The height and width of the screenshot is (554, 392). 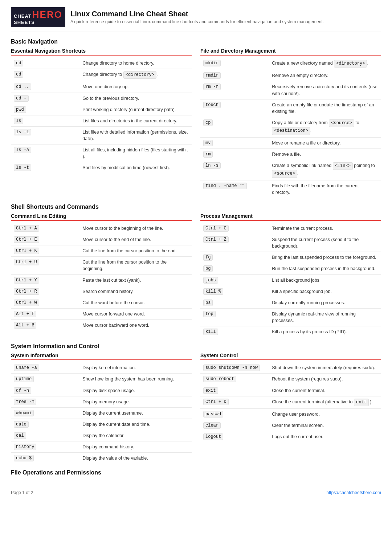 What do you see at coordinates (136, 251) in the screenshot?
I see `desc-cell: Cut the line from the cursor position to…` at bounding box center [136, 251].